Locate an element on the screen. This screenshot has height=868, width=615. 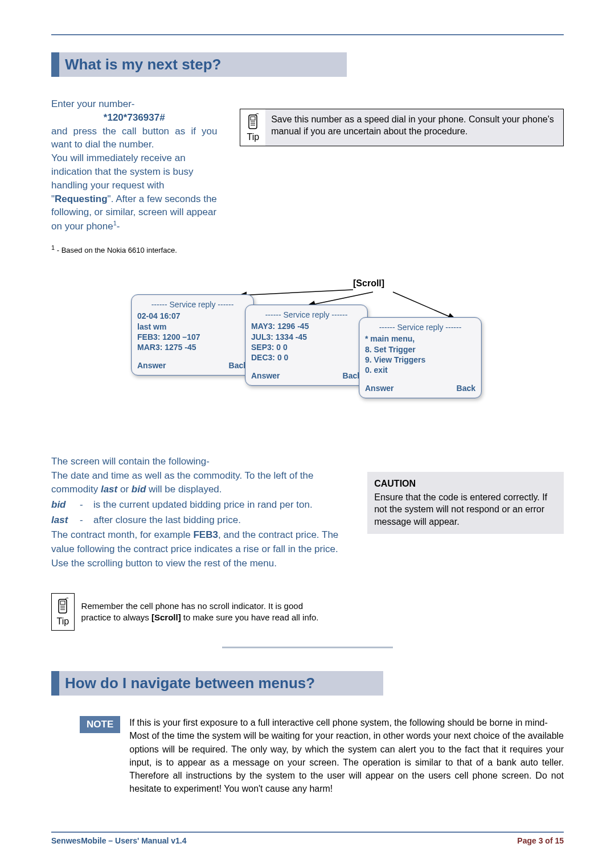
caution-box: CAUTION Ensure that the code is entered … is located at coordinates (466, 503).